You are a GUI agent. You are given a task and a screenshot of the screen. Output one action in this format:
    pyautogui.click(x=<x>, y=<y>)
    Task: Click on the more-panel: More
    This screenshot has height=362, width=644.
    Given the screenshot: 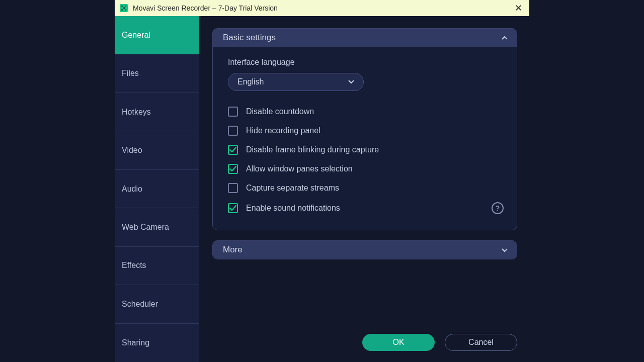 What is the action you would take?
    pyautogui.click(x=365, y=250)
    